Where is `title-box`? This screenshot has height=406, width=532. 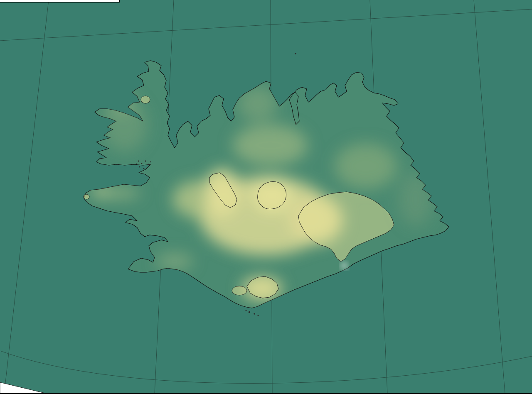 title-box is located at coordinates (60, 1).